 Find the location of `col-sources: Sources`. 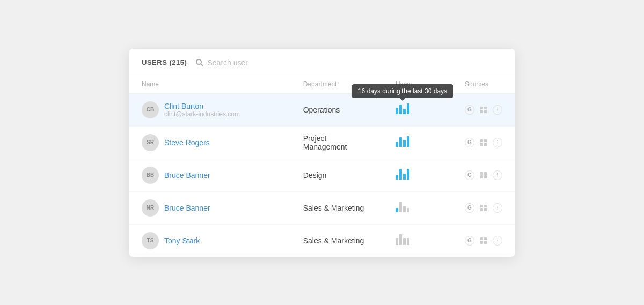

col-sources: Sources is located at coordinates (484, 85).